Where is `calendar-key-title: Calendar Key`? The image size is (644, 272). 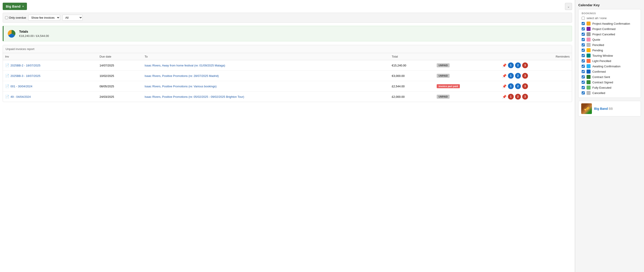
calendar-key-title: Calendar Key is located at coordinates (610, 5).